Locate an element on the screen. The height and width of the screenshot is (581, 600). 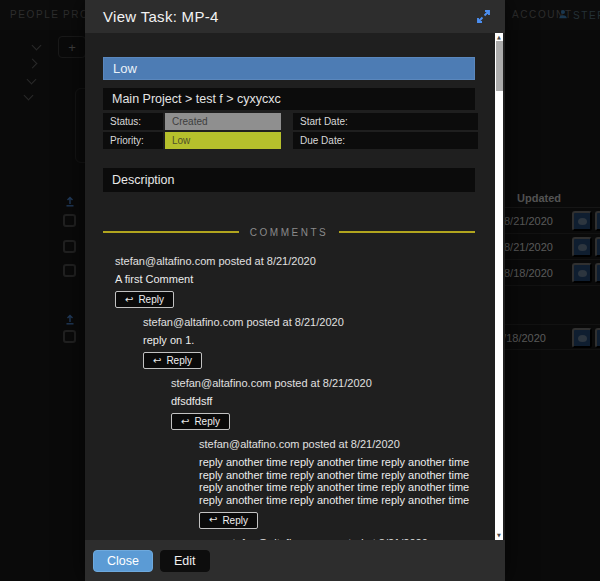
scroll-down-icon: ▼ is located at coordinates (499, 535).